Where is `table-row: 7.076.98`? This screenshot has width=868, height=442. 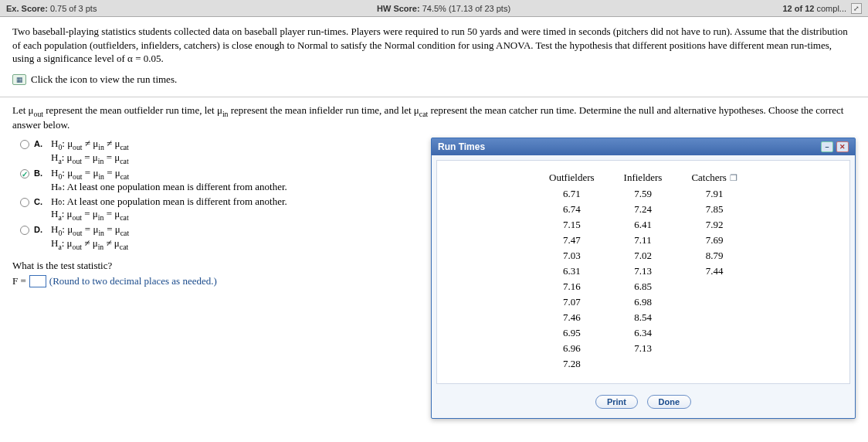 table-row: 7.076.98 is located at coordinates (643, 302).